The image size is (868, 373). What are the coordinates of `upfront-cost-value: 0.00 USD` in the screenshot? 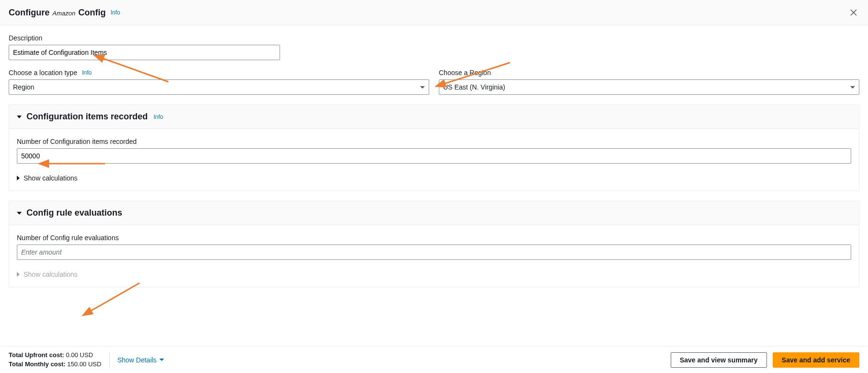 It's located at (79, 355).